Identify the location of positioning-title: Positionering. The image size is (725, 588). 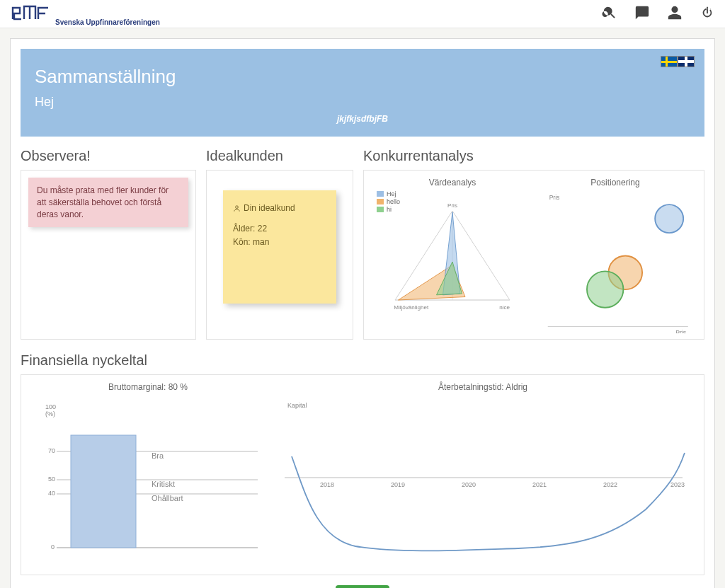
(615, 183).